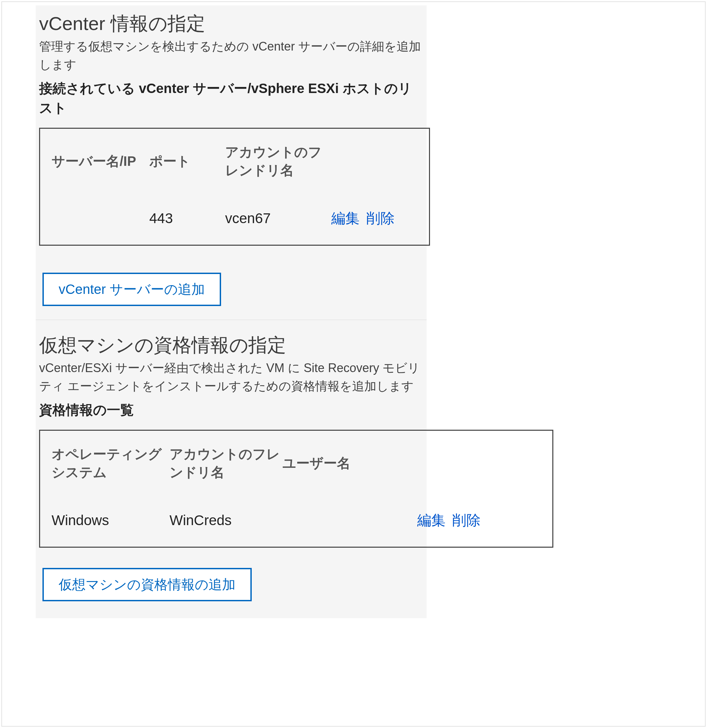 The width and height of the screenshot is (707, 728). I want to click on vm-creds-list-heading: 資格情報の一覧, so click(231, 410).